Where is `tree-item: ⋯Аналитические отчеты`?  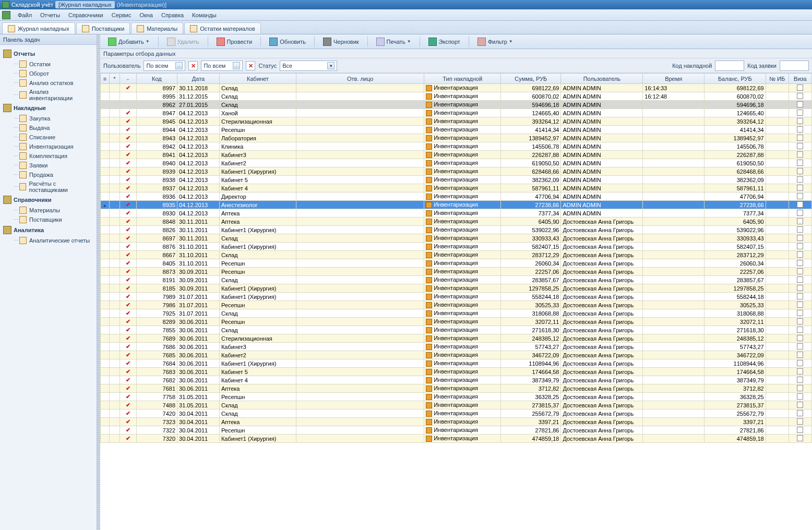 tree-item: ⋯Аналитические отчеты is located at coordinates (48, 240).